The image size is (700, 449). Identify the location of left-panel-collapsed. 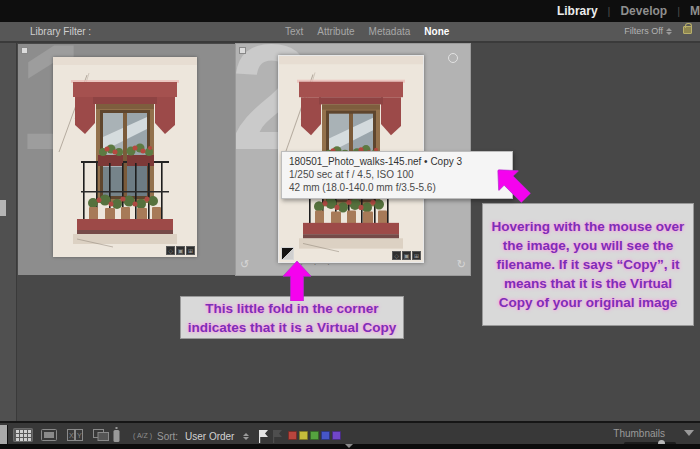
(8, 232).